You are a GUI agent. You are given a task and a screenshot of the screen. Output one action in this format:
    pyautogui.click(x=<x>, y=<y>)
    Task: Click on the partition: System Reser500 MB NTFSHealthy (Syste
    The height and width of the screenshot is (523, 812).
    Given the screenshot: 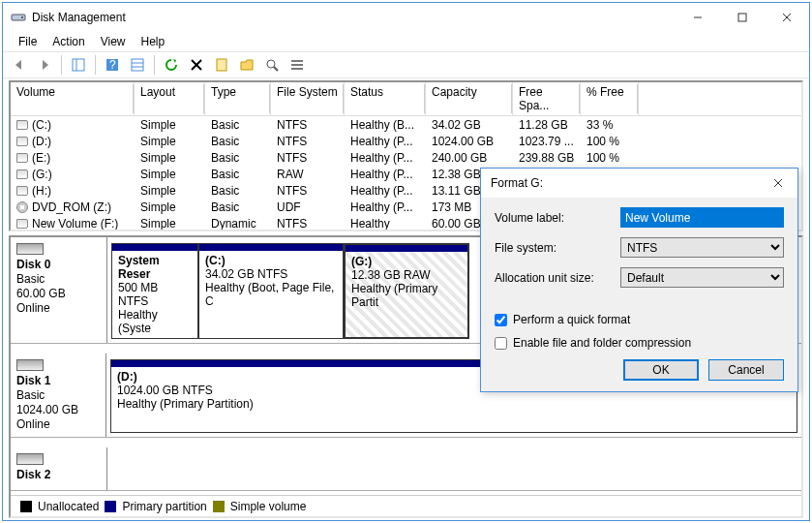 What is the action you would take?
    pyautogui.click(x=155, y=291)
    